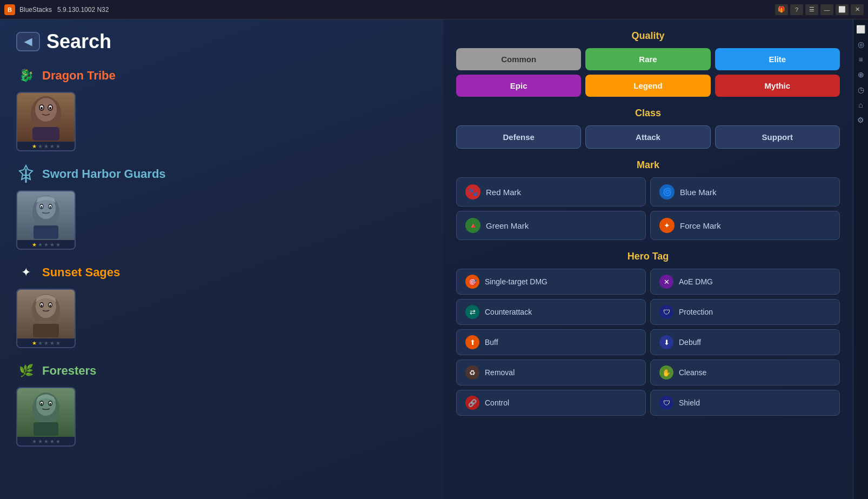 The height and width of the screenshot is (499, 868). Describe the element at coordinates (745, 372) in the screenshot. I see `tag-cleanse: ✋ Cleanse` at that location.